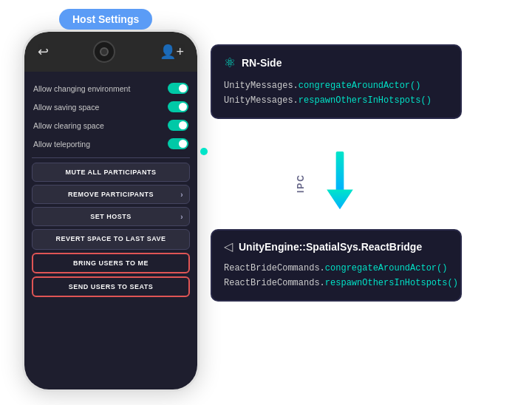 The height and width of the screenshot is (405, 532). Describe the element at coordinates (386, 268) in the screenshot. I see `unity-method1: congregateAroundActor()` at that location.